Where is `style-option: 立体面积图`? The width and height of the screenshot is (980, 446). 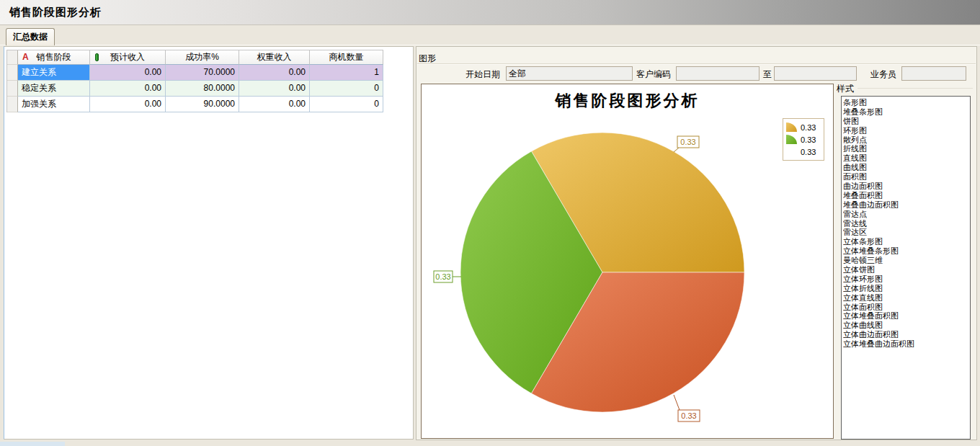 style-option: 立体面积图 is located at coordinates (906, 307).